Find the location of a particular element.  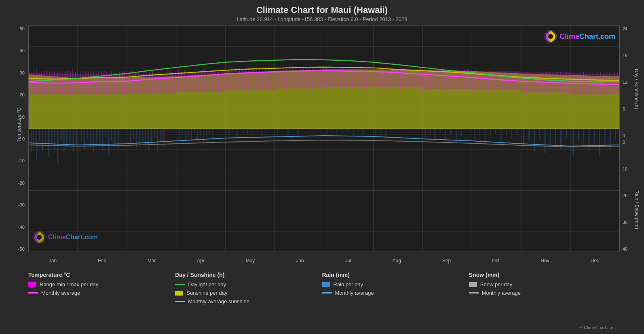

copyright: © ClimeChart.com is located at coordinates (598, 328).